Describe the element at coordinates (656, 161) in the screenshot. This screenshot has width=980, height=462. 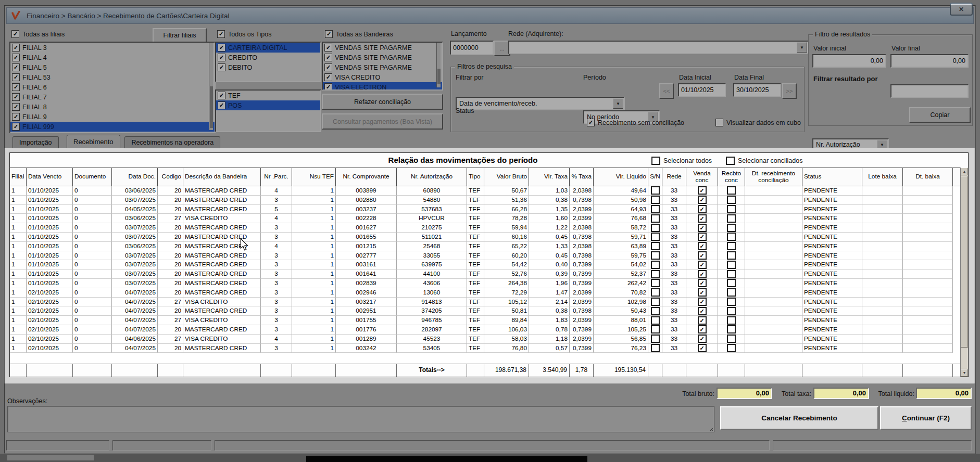
I see `selecionar-todos-box` at that location.